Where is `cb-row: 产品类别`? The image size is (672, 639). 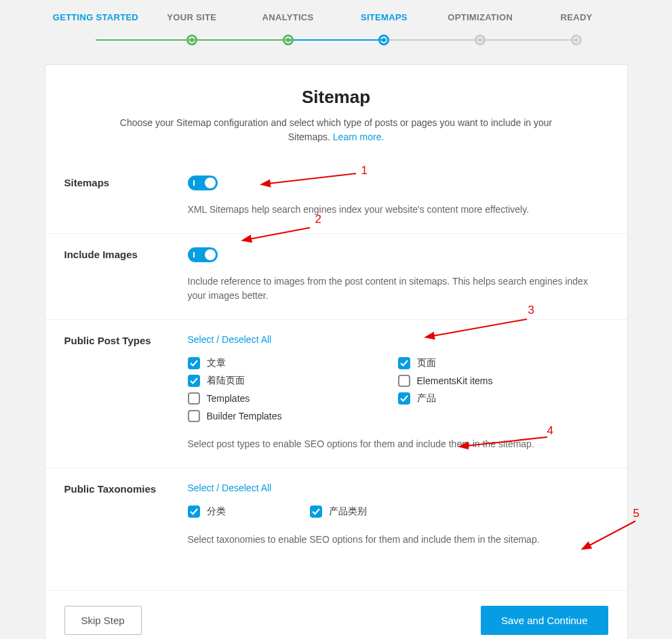 cb-row: 产品类别 is located at coordinates (459, 512).